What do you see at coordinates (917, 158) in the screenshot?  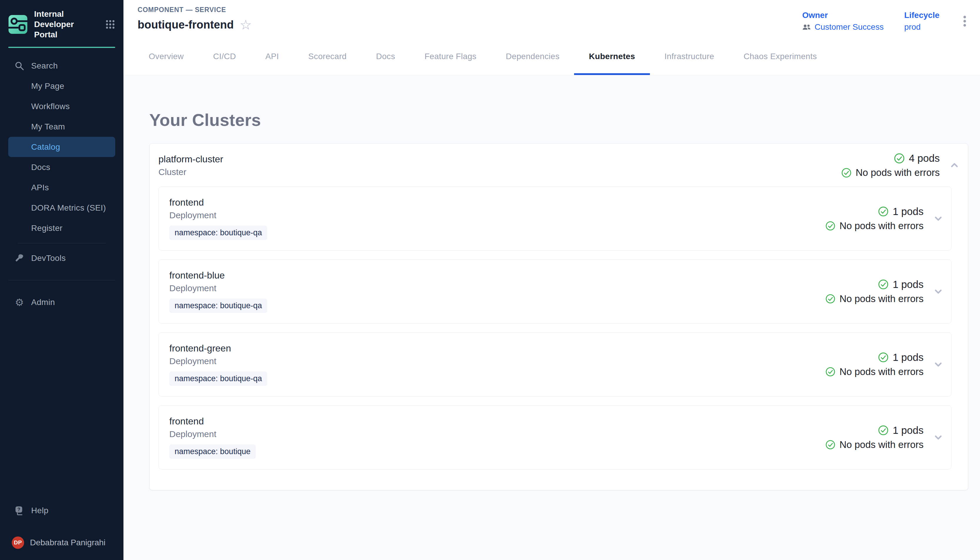 I see `pods-status: 4 pods` at bounding box center [917, 158].